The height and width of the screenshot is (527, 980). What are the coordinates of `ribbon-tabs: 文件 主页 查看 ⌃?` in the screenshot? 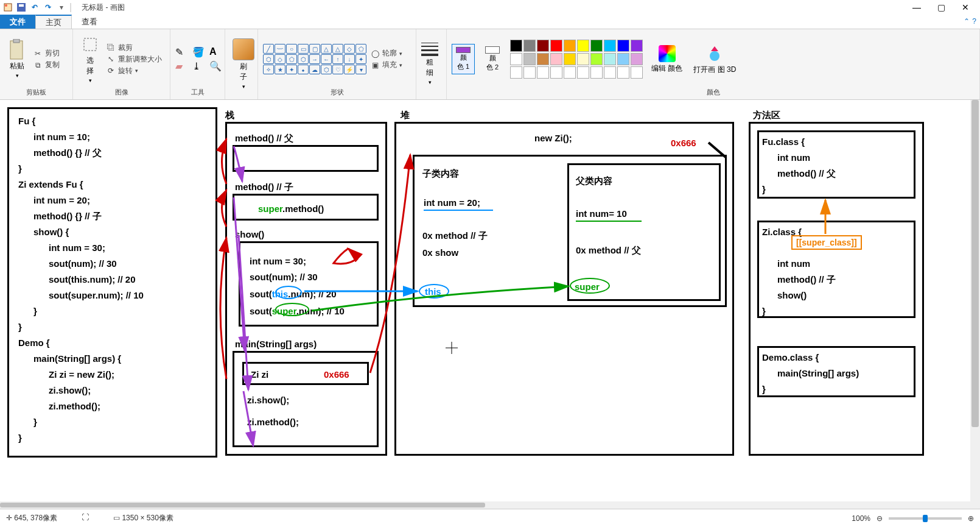 It's located at (490, 22).